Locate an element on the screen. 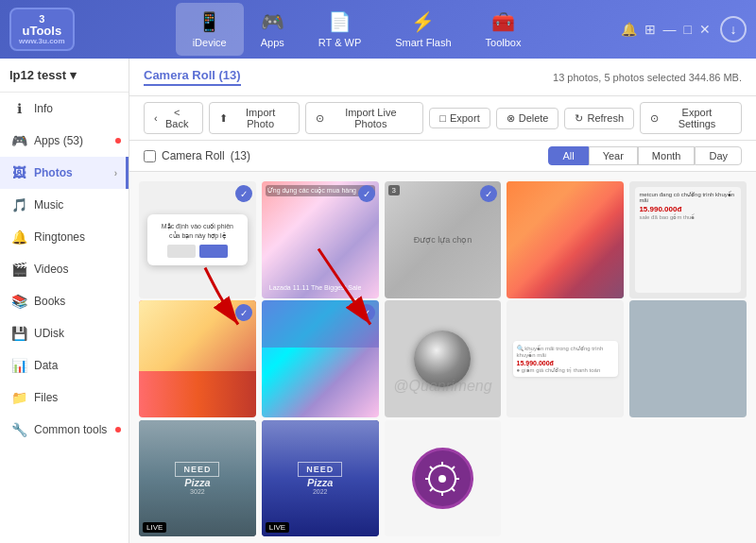  refresh-label: Refresh is located at coordinates (605, 118).